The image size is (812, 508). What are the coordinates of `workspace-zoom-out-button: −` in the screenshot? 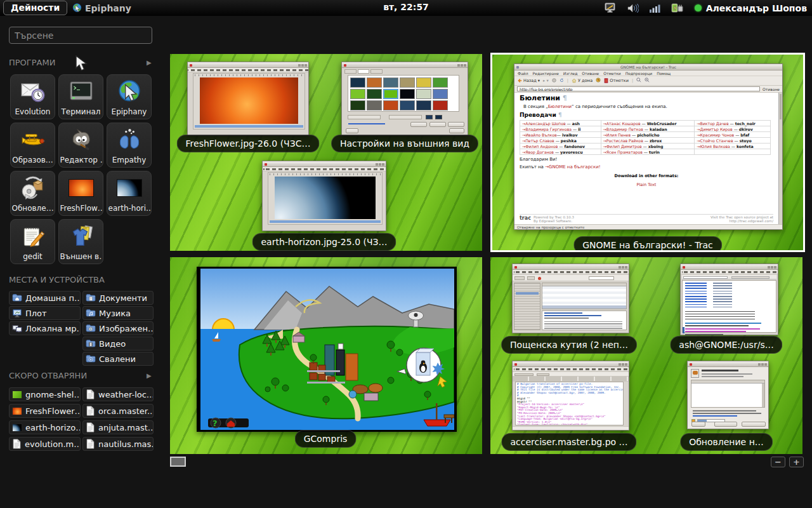 It's located at (778, 462).